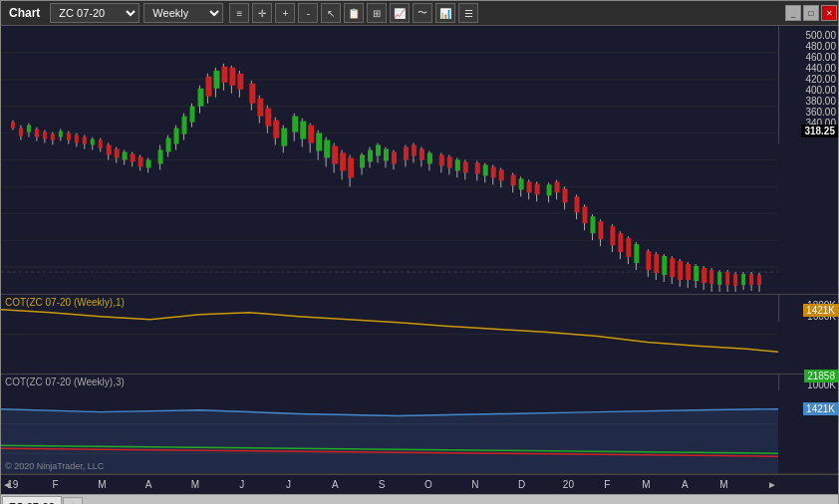 This screenshot has width=839, height=504. What do you see at coordinates (24, 13) in the screenshot?
I see `app-title: Chart` at bounding box center [24, 13].